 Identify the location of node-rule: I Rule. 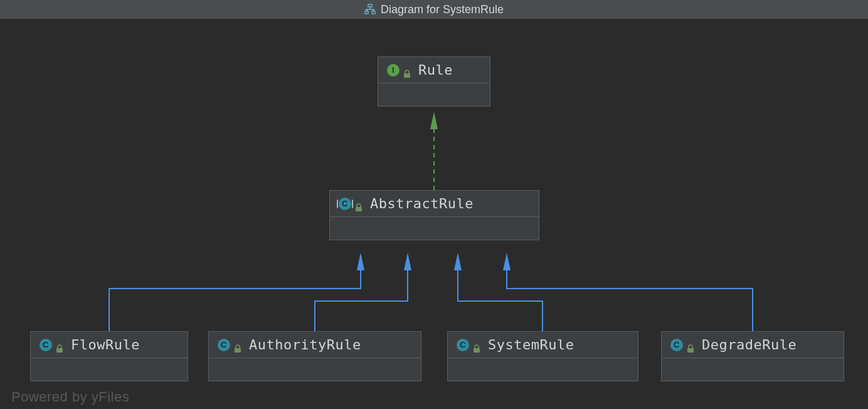
(434, 82).